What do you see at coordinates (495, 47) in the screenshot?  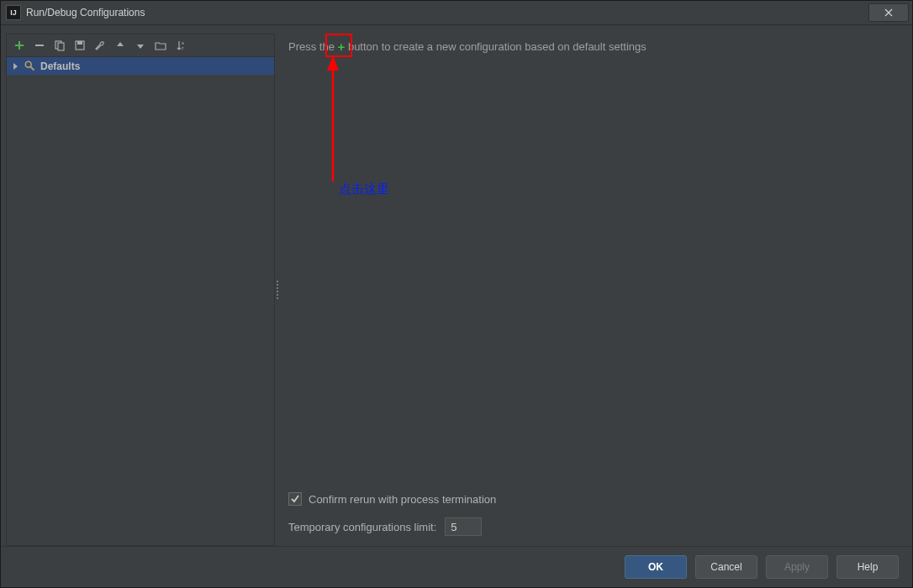 I see `hint-suffix: button to create a new configuration bas…` at bounding box center [495, 47].